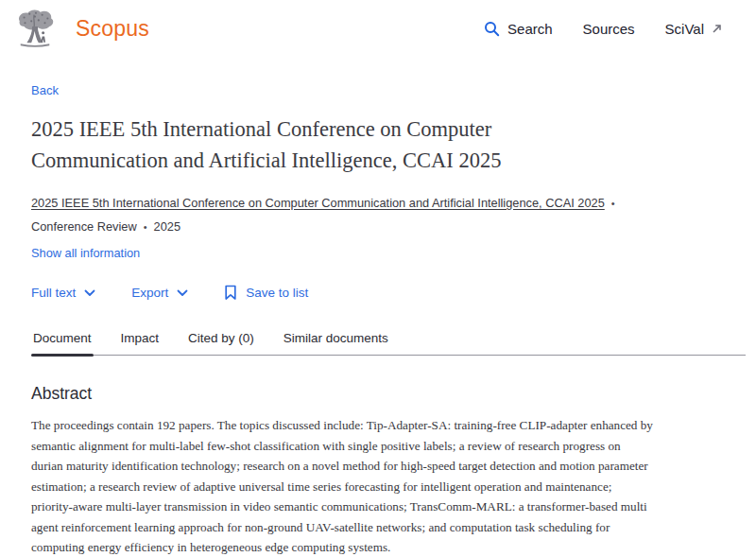  Describe the element at coordinates (62, 342) in the screenshot. I see `tab-document: Document` at that location.